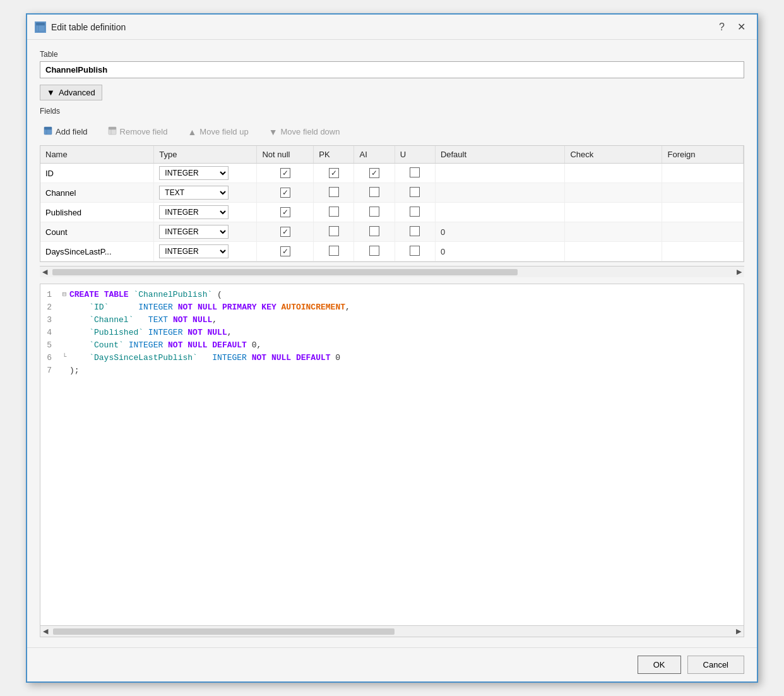 The height and width of the screenshot is (696, 784). Describe the element at coordinates (97, 173) in the screenshot. I see `field-name-cell: ID` at that location.